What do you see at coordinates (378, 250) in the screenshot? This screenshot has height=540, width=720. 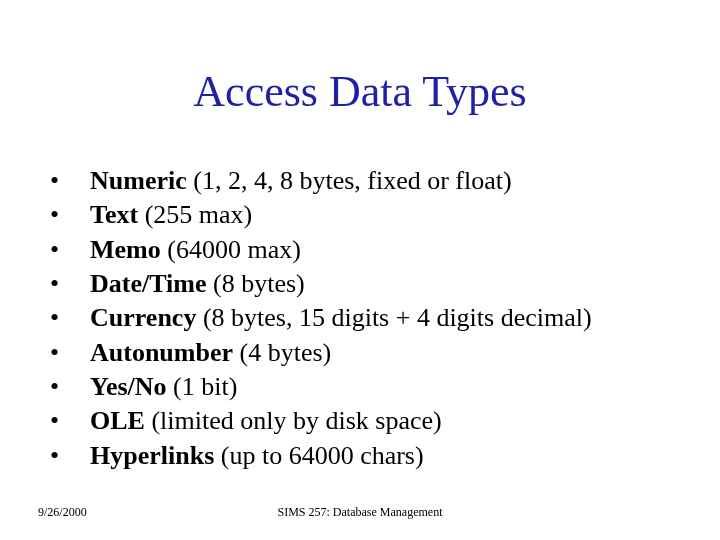 I see `list-item: • Memo (64000 max)` at bounding box center [378, 250].